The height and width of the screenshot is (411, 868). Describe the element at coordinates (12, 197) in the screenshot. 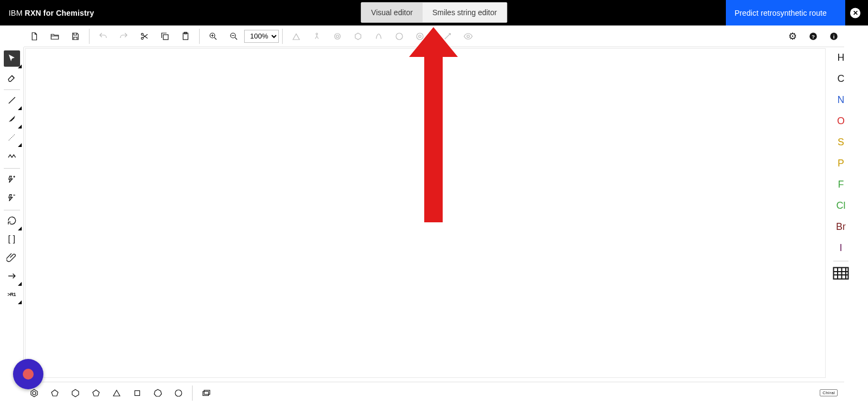

I see `charge-minus-tool` at that location.